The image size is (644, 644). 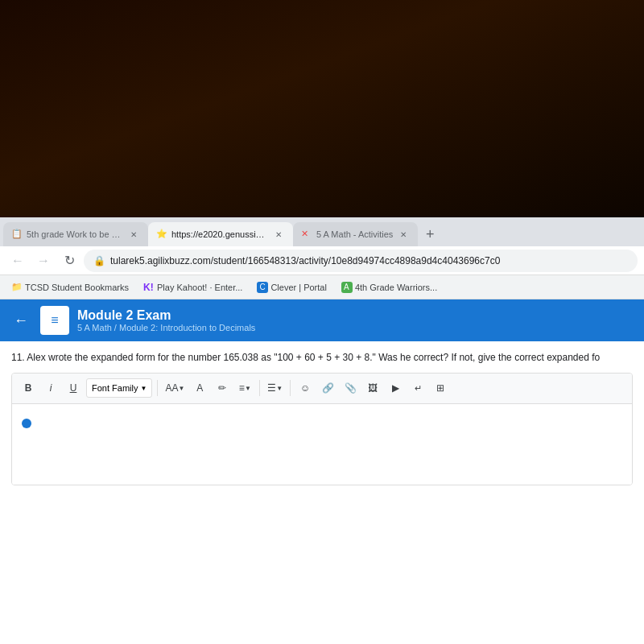 What do you see at coordinates (307, 234) in the screenshot?
I see `tab3-icon: ✕` at bounding box center [307, 234].